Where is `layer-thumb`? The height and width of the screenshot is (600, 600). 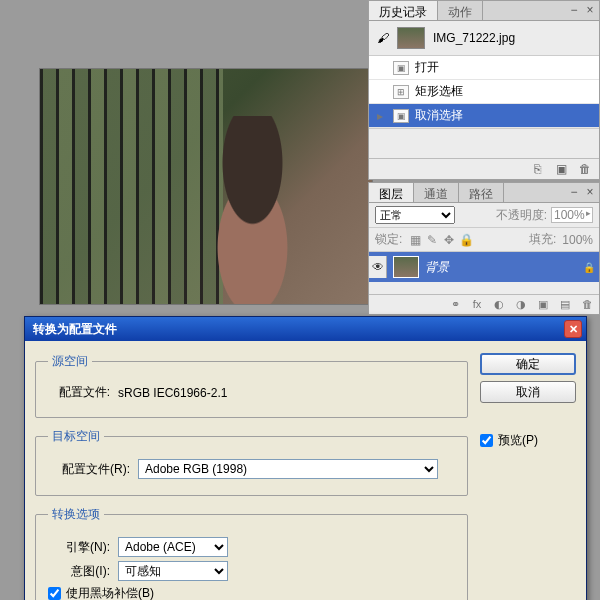 layer-thumb is located at coordinates (406, 267).